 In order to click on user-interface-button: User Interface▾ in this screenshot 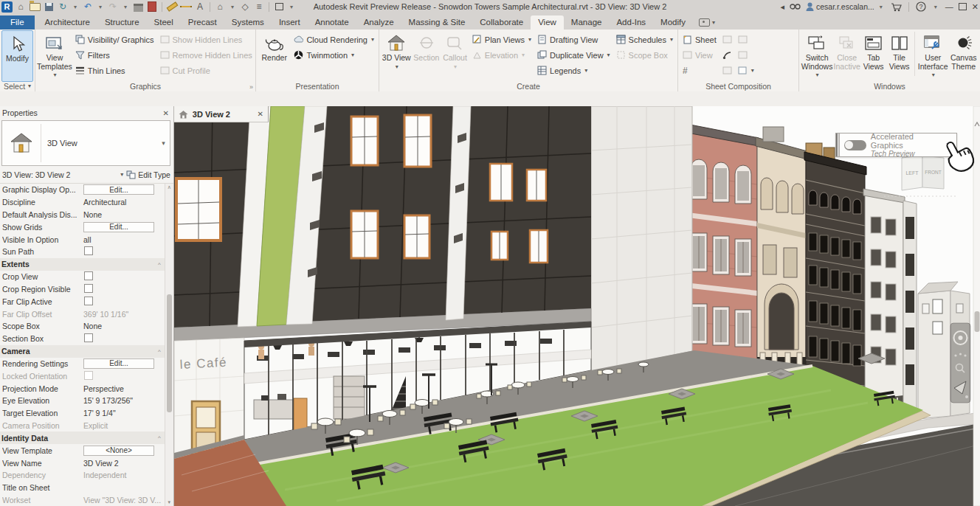, I will do `click(933, 55)`.